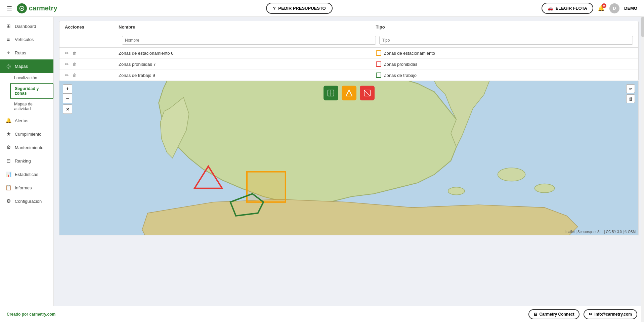 This screenshot has width=644, height=322. I want to click on crosshair-button: ✕, so click(68, 109).